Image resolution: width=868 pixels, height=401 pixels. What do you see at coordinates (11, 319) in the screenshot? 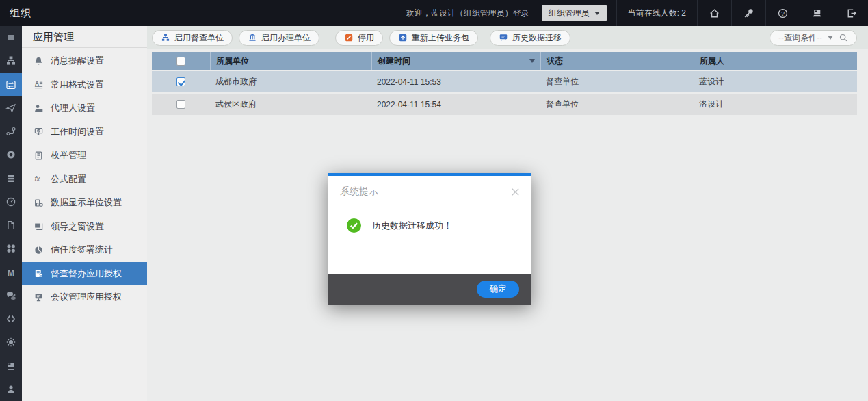
I see `code-icon` at bounding box center [11, 319].